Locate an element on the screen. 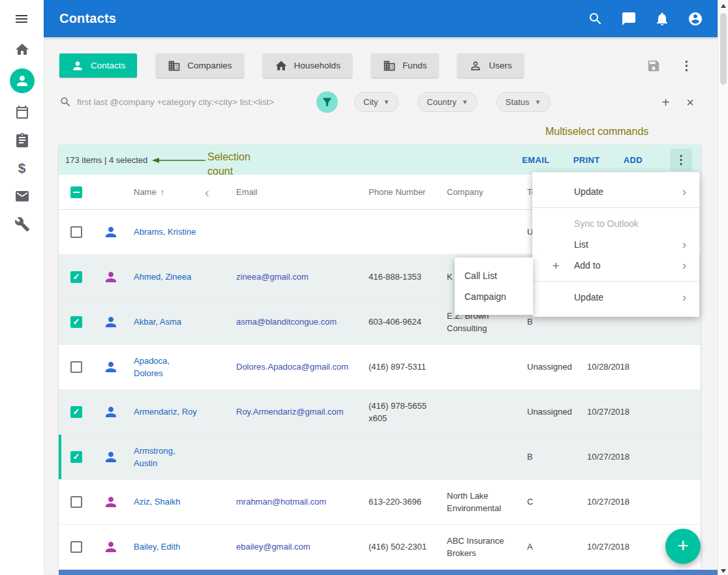 This screenshot has width=728, height=575. contact-email-link: Roy.Armendariz@gmail.com is located at coordinates (290, 412).